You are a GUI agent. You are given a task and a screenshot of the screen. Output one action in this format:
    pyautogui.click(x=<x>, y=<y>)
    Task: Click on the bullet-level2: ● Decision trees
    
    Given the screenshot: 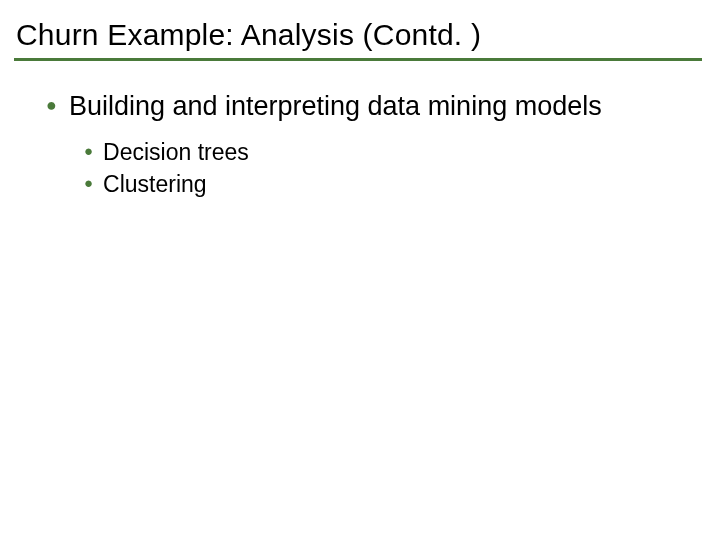 What is the action you would take?
    pyautogui.click(x=394, y=152)
    